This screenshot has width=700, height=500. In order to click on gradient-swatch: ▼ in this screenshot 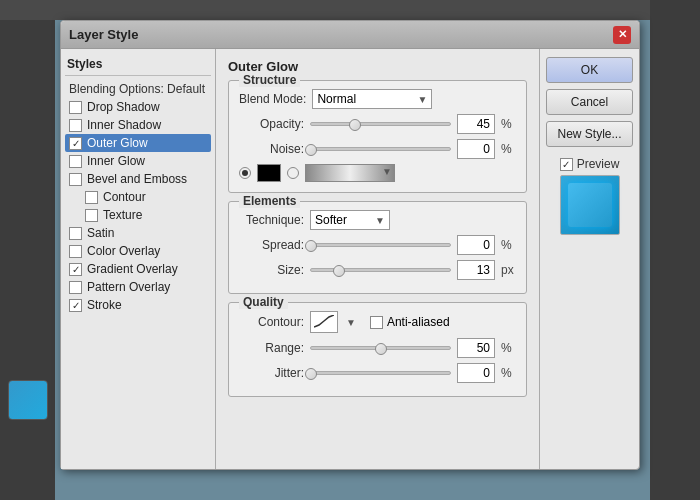, I will do `click(350, 173)`.